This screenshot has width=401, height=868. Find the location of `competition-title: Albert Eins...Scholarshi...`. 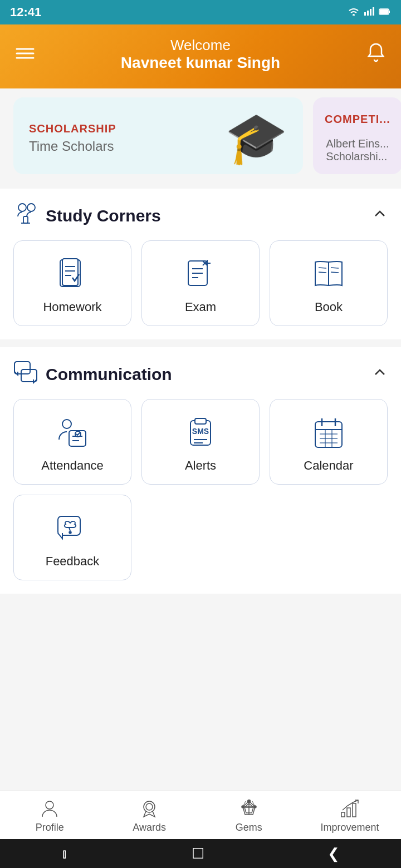

competition-title: Albert Eins...Scholarshi... is located at coordinates (358, 150).